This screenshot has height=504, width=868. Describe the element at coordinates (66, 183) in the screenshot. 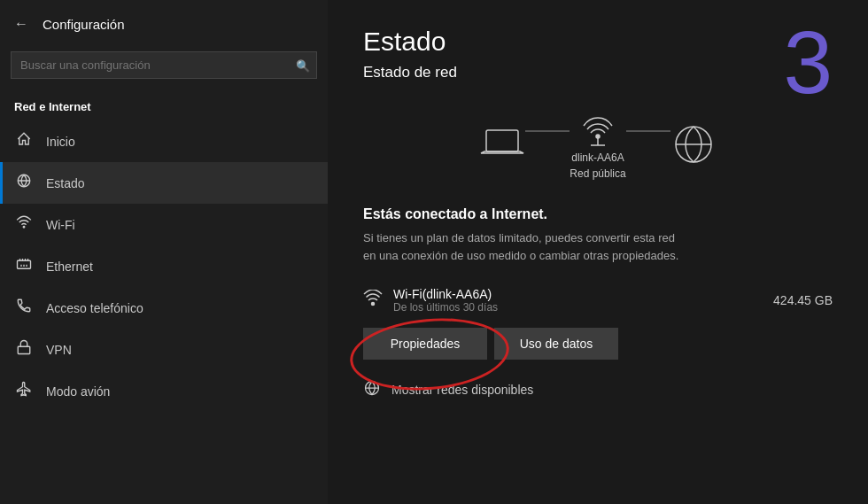

I see `sidebar-item-estado-label: Estado` at that location.